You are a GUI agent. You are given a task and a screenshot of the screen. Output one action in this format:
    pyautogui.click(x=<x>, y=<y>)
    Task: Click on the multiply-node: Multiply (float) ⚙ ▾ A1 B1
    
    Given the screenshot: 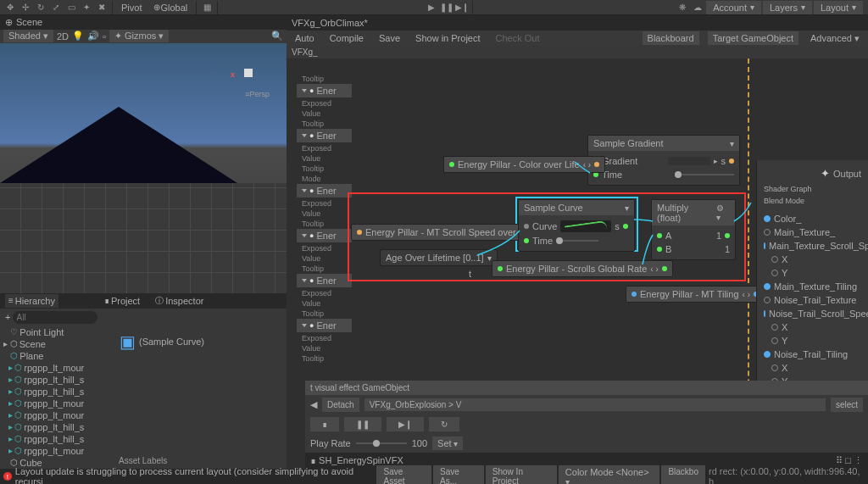 What is the action you would take?
    pyautogui.click(x=693, y=230)
    